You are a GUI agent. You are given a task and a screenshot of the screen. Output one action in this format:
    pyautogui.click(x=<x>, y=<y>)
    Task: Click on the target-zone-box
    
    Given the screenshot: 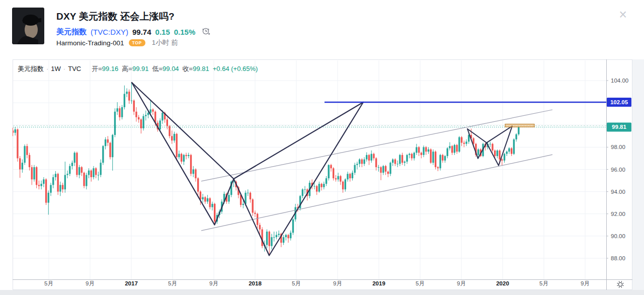 What is the action you would take?
    pyautogui.click(x=520, y=125)
    